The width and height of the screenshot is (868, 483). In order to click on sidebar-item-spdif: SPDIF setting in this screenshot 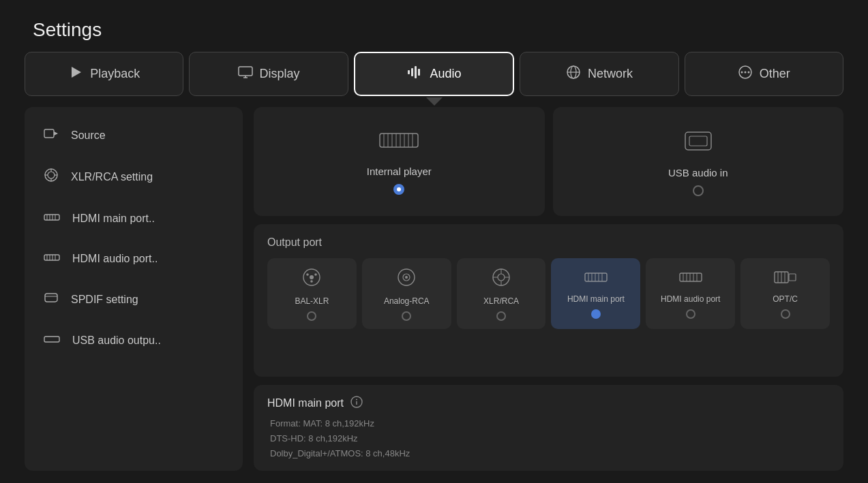, I will do `click(134, 300)`.